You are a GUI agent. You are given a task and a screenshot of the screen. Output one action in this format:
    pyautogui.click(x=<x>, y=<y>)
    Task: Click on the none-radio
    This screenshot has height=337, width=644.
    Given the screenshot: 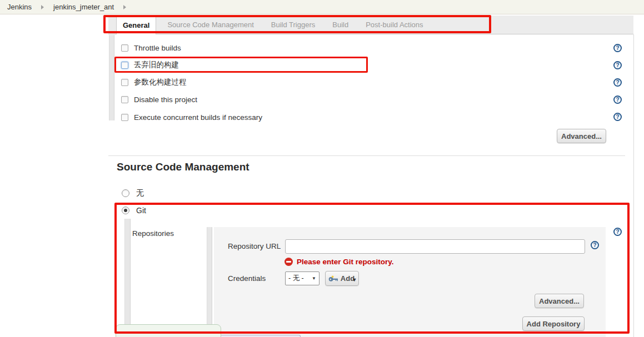 What is the action you would take?
    pyautogui.click(x=126, y=193)
    